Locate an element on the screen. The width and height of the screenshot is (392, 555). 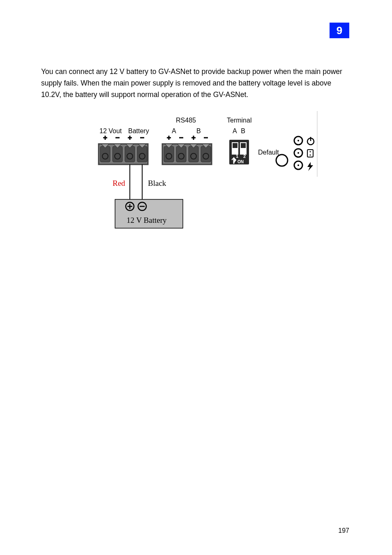
chapter-number: 9 is located at coordinates (339, 30).